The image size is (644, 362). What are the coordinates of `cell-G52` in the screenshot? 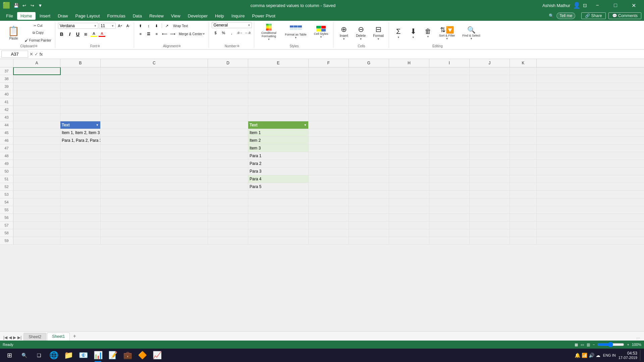 It's located at (369, 187).